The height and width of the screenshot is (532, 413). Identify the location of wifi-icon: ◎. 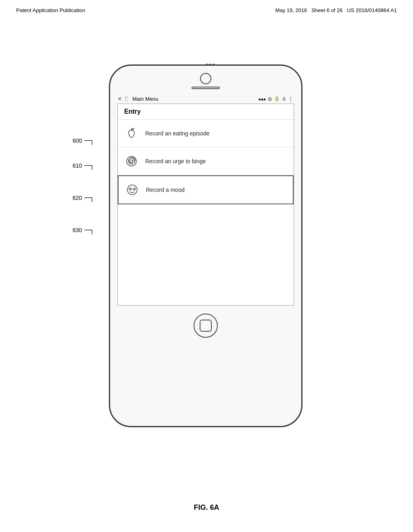
(270, 99).